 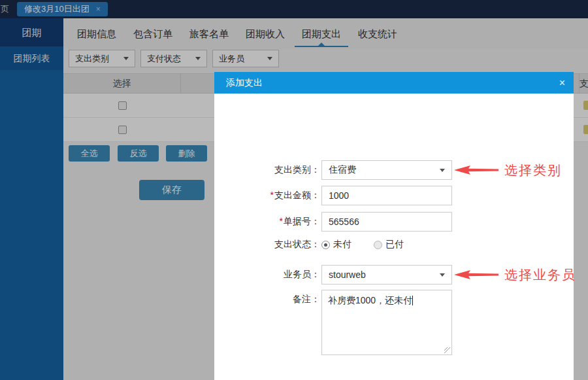 What do you see at coordinates (394, 196) in the screenshot?
I see `expense-amount-row: *支出金额：` at bounding box center [394, 196].